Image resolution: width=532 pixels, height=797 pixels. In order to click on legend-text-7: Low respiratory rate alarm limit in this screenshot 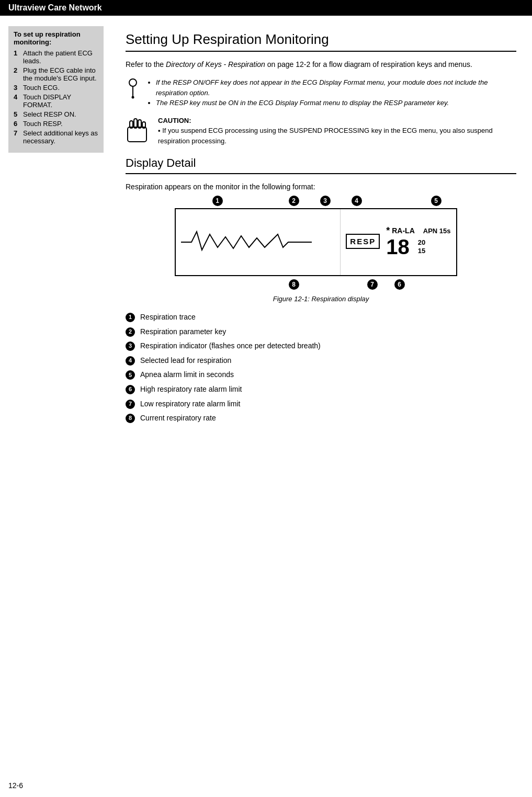, I will do `click(190, 404)`.